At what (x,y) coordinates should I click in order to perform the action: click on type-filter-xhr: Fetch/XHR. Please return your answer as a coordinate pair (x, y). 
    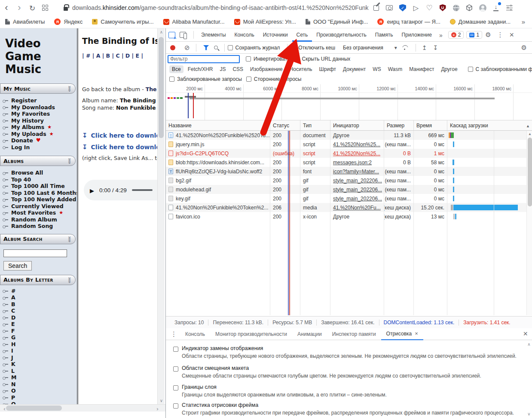
    Looking at the image, I should click on (200, 69).